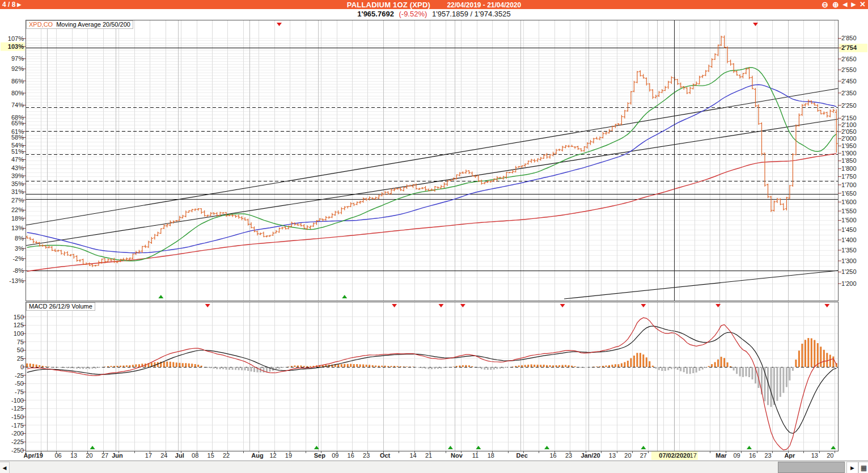 The height and width of the screenshot is (473, 868). I want to click on svg-text: -225, so click(18, 442).